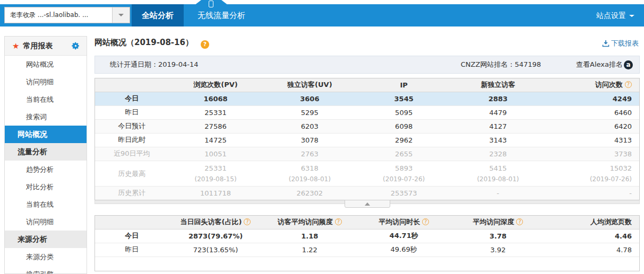 The image size is (644, 274). I want to click on table-cell: 4127, so click(498, 126).